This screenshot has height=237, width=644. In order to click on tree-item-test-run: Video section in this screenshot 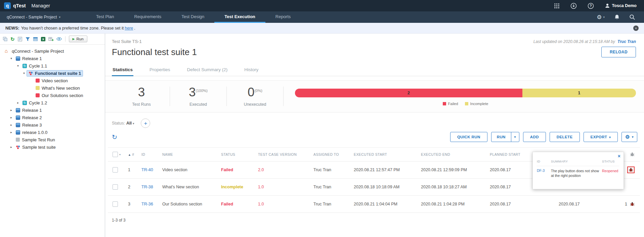, I will do `click(52, 81)`.